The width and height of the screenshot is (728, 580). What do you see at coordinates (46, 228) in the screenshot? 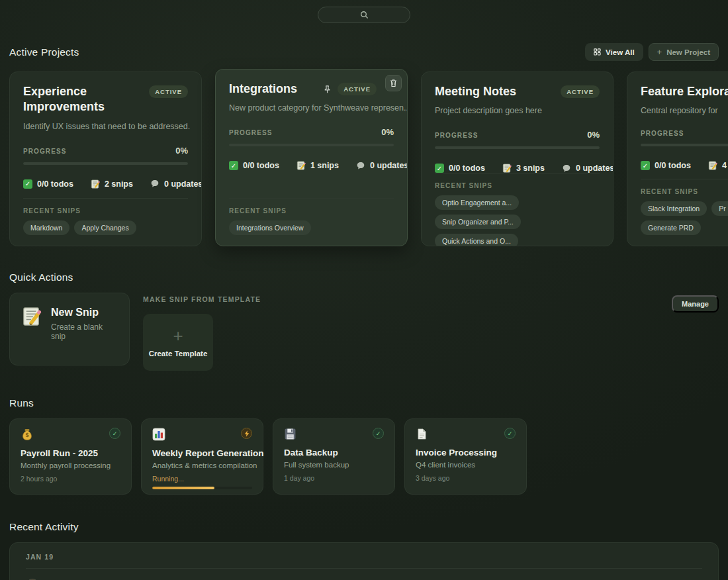
I see `snip-chip: Markdown` at bounding box center [46, 228].